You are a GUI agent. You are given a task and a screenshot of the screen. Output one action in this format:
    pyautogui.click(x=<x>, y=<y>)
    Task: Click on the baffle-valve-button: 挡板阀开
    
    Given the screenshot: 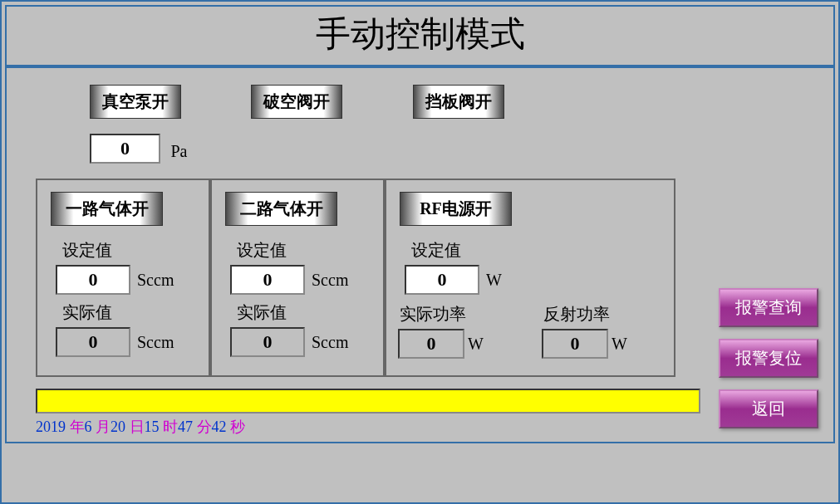 What is the action you would take?
    pyautogui.click(x=459, y=101)
    